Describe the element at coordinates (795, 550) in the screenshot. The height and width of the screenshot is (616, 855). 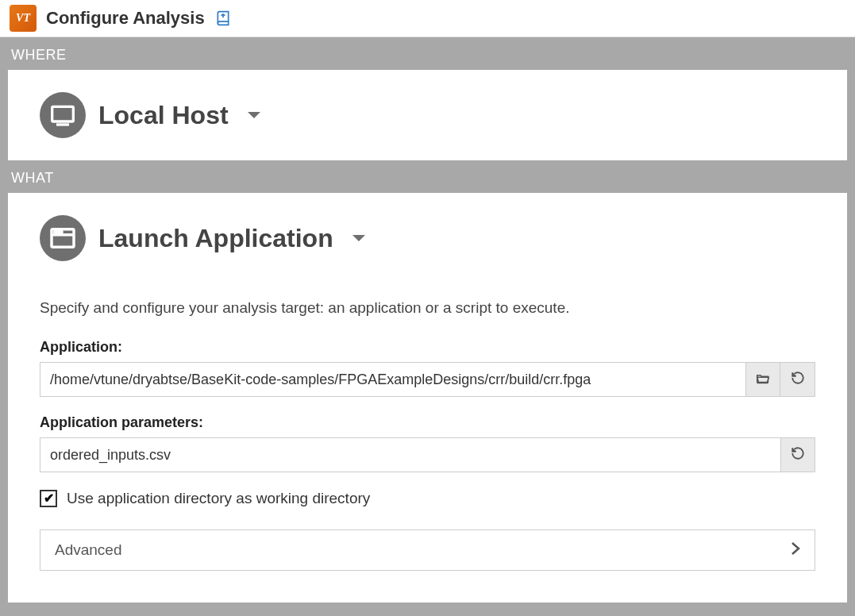
I see `chevron-right-icon` at that location.